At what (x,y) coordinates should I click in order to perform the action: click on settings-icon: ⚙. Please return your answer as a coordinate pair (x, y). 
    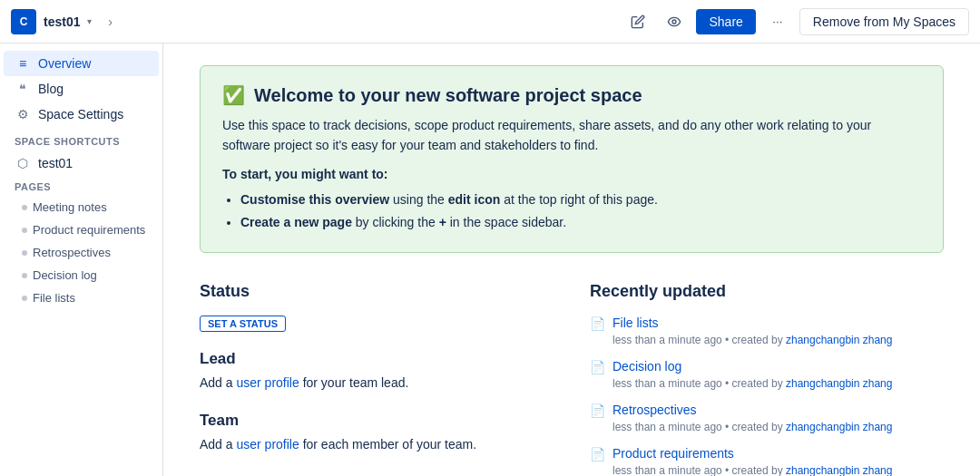
    Looking at the image, I should click on (23, 114).